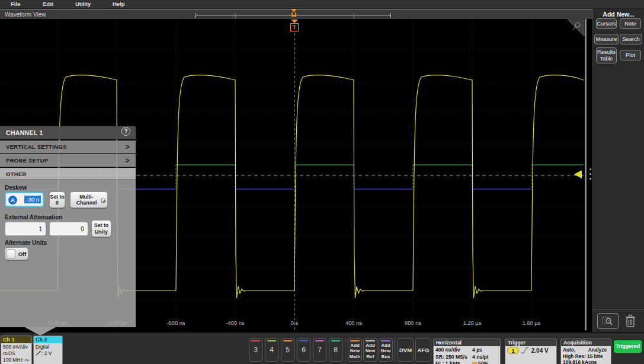  What do you see at coordinates (335, 350) in the screenshot?
I see `channel-8-button: 8` at bounding box center [335, 350].